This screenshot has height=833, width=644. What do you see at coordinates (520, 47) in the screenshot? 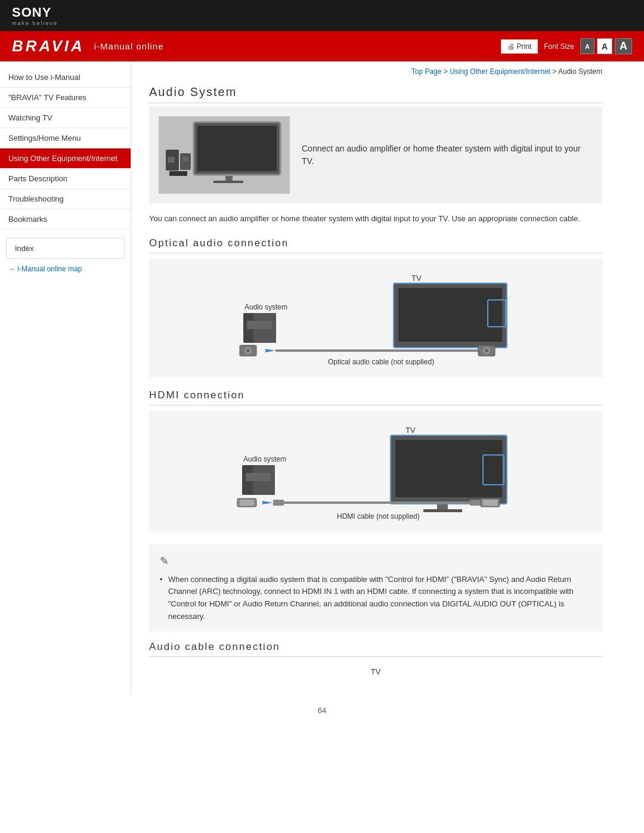
I see `print-button: 🖨 Print` at bounding box center [520, 47].